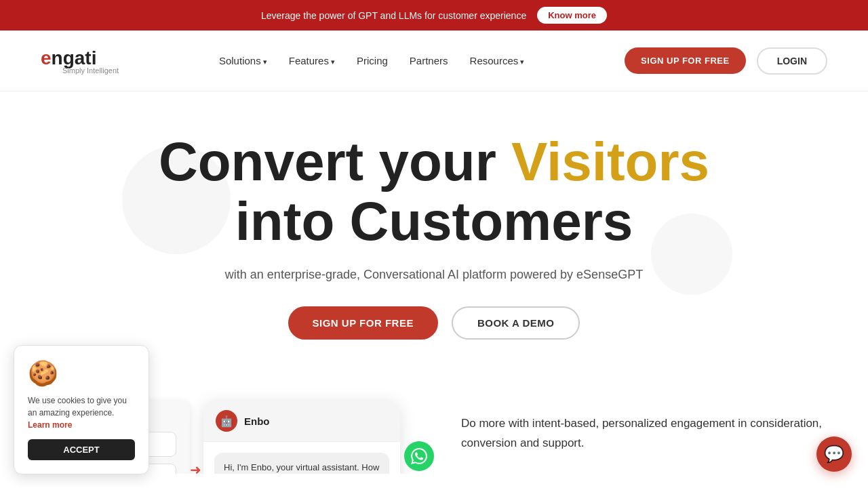 This screenshot has width=868, height=488. I want to click on logo-e-letter: e, so click(46, 58).